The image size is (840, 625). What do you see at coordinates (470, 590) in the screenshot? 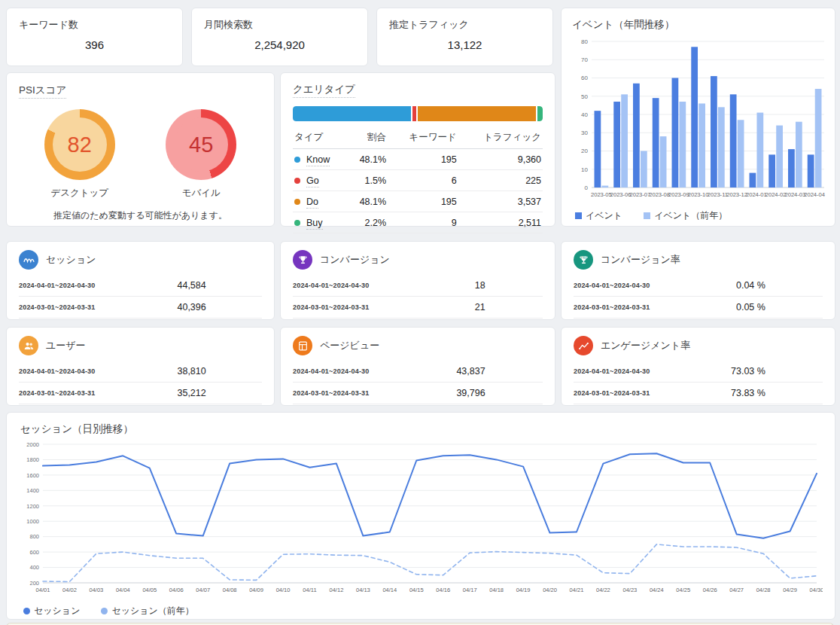
I see `x-tick-label: 04/17` at bounding box center [470, 590].